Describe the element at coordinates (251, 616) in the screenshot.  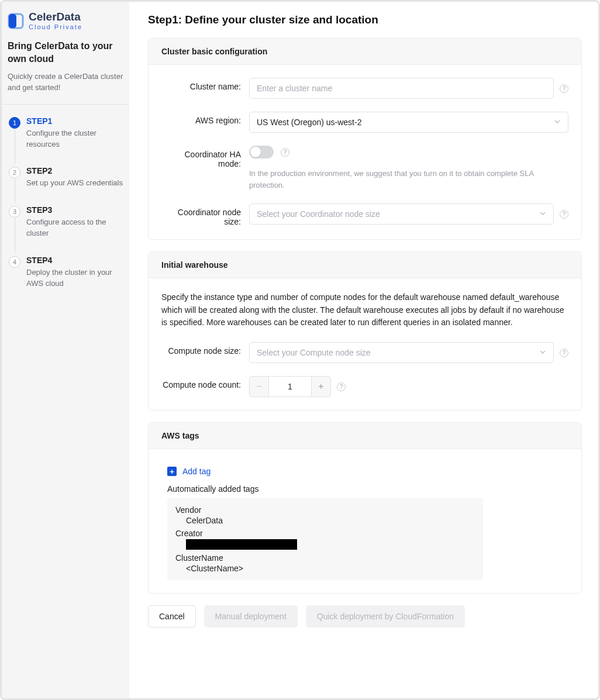
I see `manual-deployment-button: Manual deployment` at that location.